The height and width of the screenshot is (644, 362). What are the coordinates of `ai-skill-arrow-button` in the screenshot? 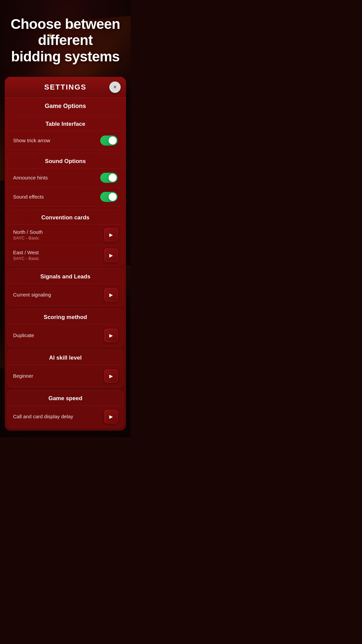 It's located at (111, 376).